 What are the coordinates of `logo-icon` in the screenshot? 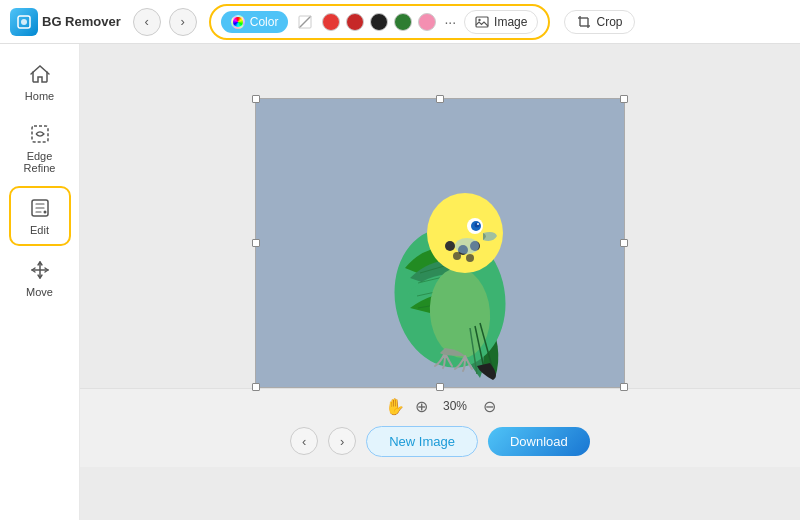 It's located at (24, 22).